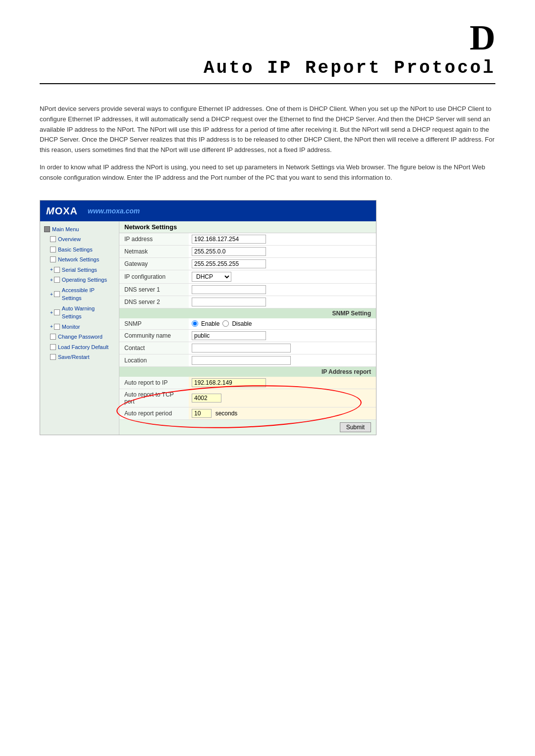 This screenshot has height=756, width=535. What do you see at coordinates (241, 360) in the screenshot?
I see `input-location` at bounding box center [241, 360].